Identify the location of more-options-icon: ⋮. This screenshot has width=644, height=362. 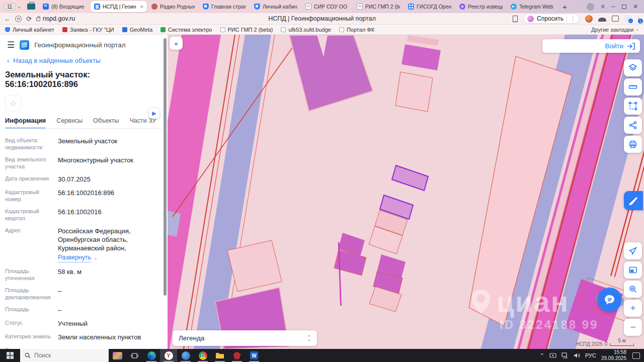
(571, 19).